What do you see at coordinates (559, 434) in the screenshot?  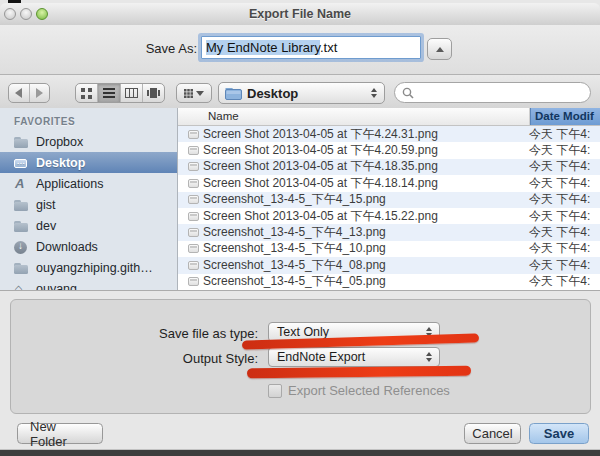 I see `save-button: Save` at bounding box center [559, 434].